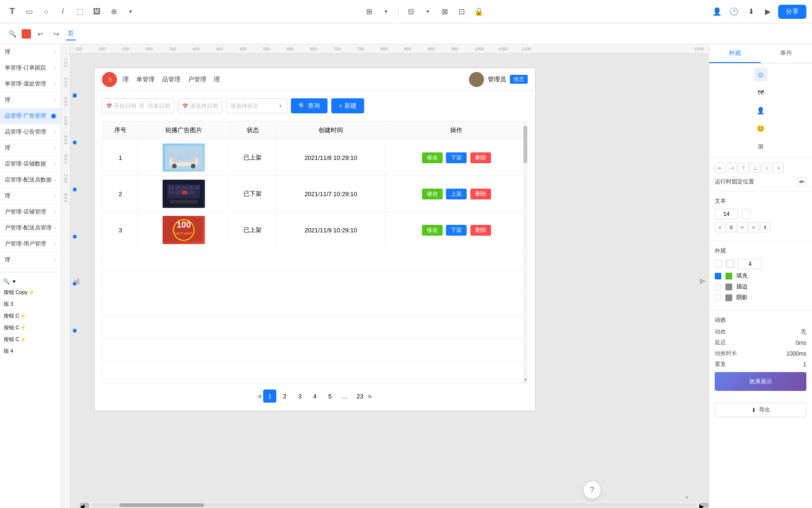 The height and width of the screenshot is (508, 812). What do you see at coordinates (729, 298) in the screenshot?
I see `shadow-color` at bounding box center [729, 298].